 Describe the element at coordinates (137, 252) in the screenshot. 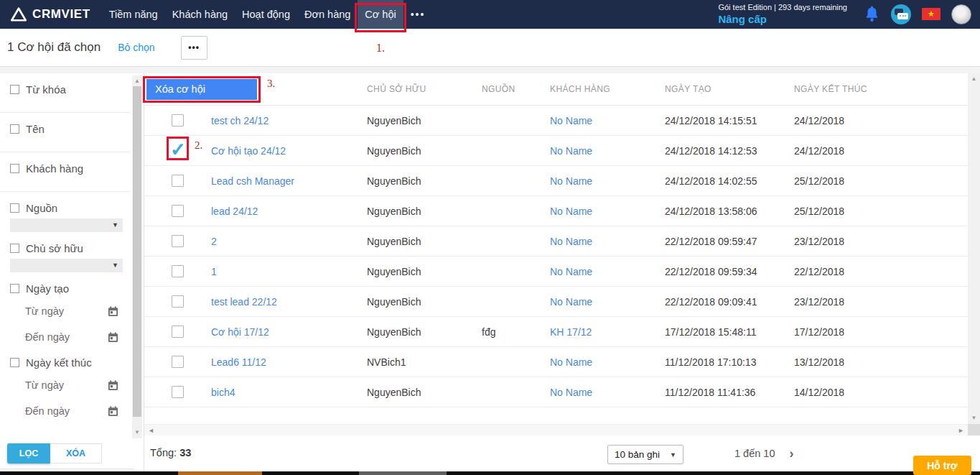

I see `sidebar-scrollbar-thumb` at that location.